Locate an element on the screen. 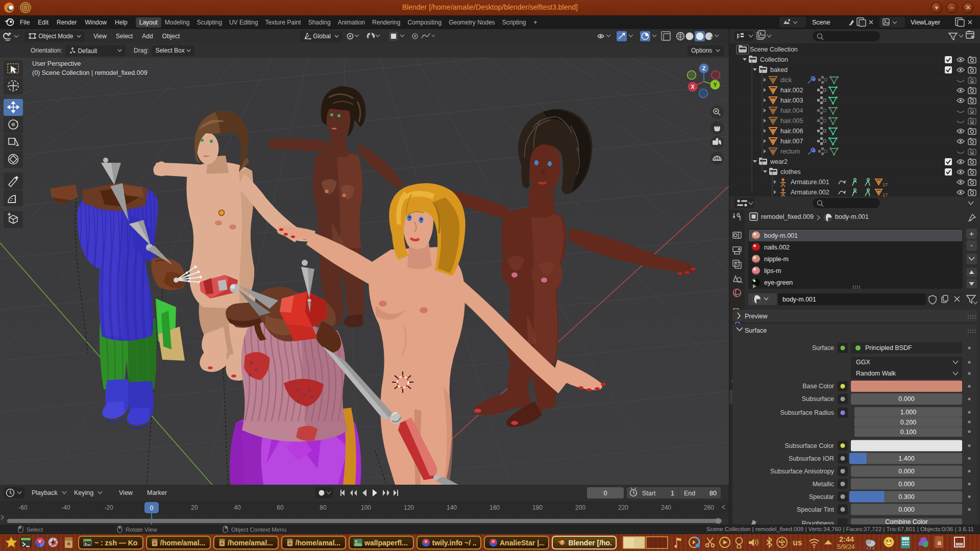 This screenshot has width=980, height=551. svg-text: 60 is located at coordinates (280, 508).